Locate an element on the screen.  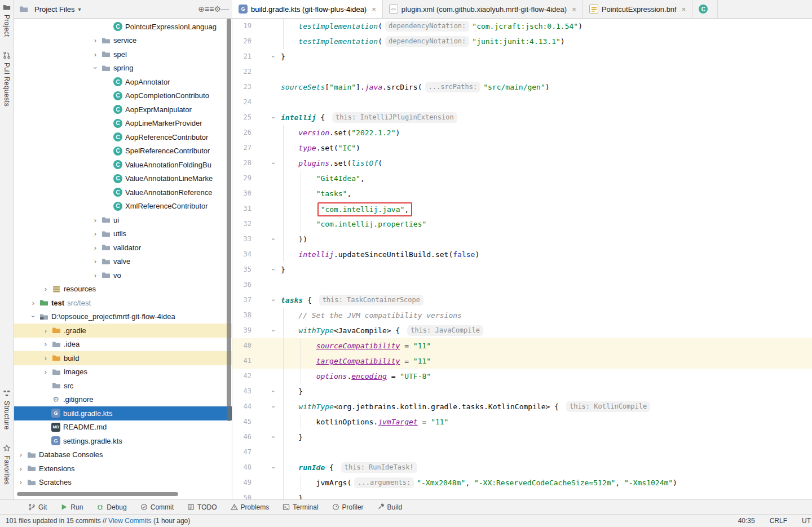
tree-item-spelreferencecontributor: CSpelReferenceContributor is located at coordinates (123, 151).